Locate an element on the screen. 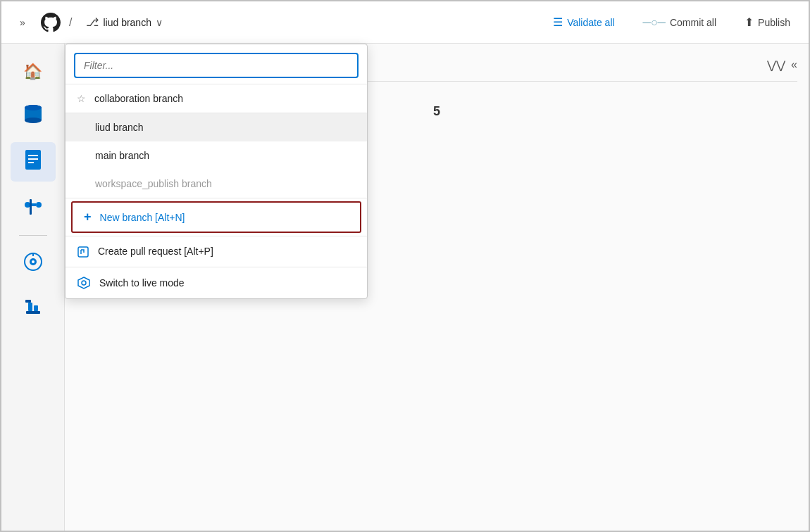  branch-item-liud: liud branch is located at coordinates (216, 127).